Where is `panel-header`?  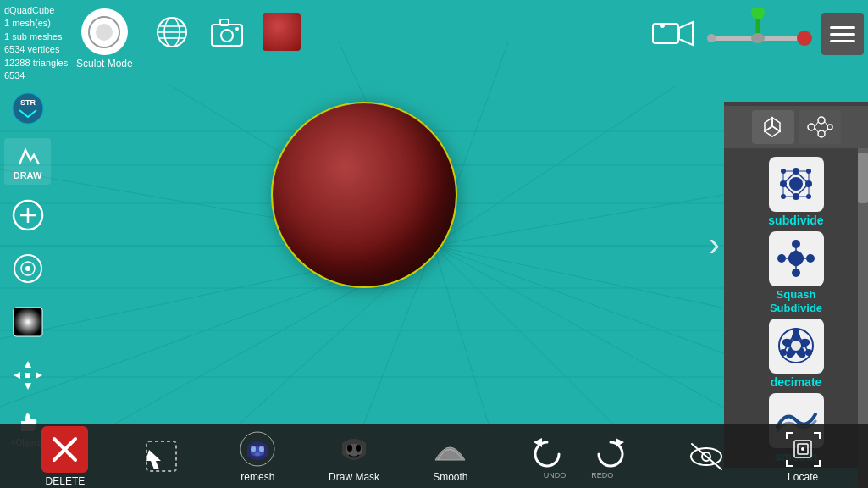 panel-header is located at coordinates (796, 127).